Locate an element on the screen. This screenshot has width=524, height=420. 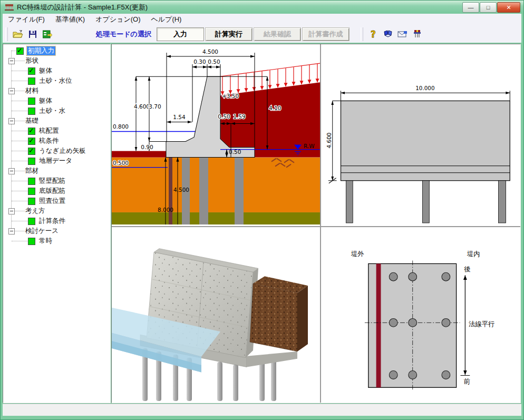
menu-help: ヘルプ(H) is located at coordinates (166, 19).